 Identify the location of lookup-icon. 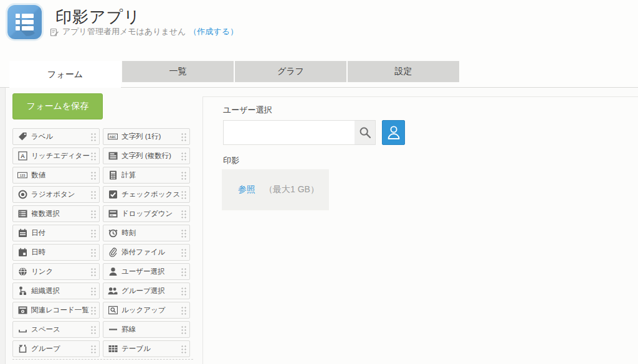
(113, 310).